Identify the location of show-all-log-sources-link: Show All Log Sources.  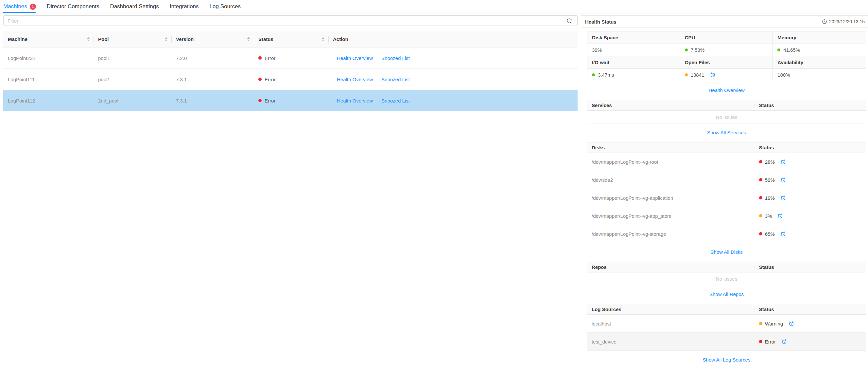
(727, 360).